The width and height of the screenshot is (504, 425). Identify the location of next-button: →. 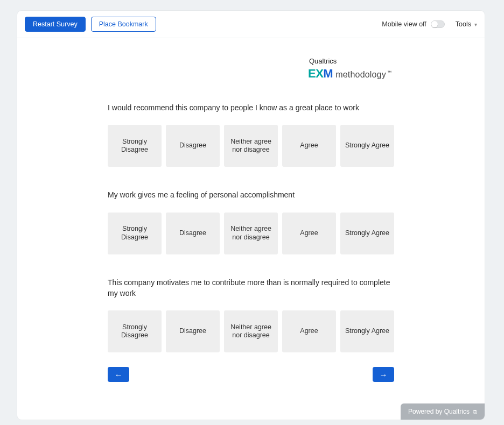
(383, 374).